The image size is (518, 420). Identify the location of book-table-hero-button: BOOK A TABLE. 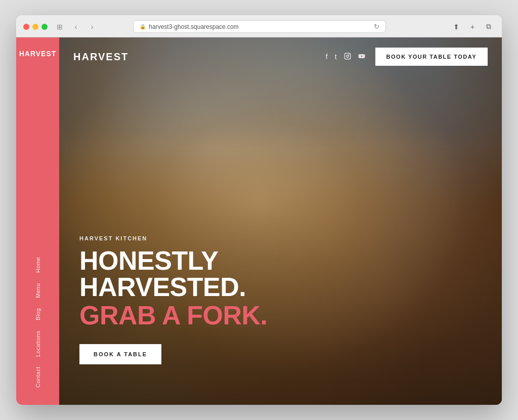
(120, 354).